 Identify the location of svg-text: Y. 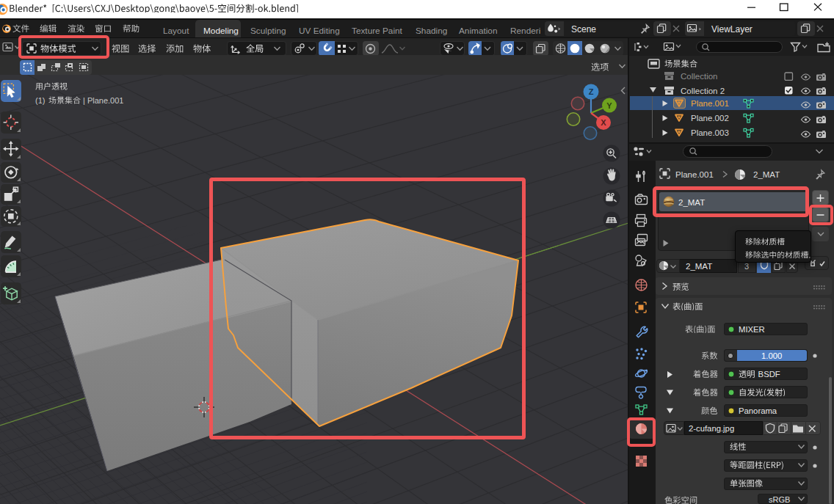
(609, 106).